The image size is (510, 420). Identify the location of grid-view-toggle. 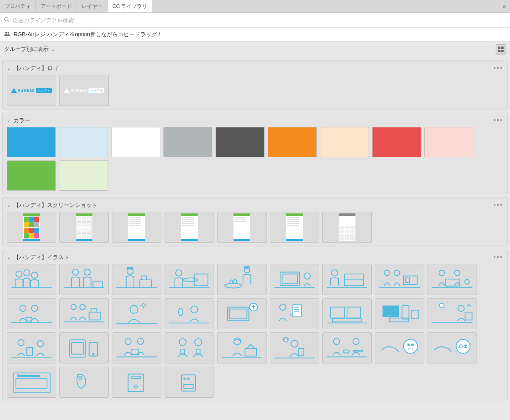
(501, 49).